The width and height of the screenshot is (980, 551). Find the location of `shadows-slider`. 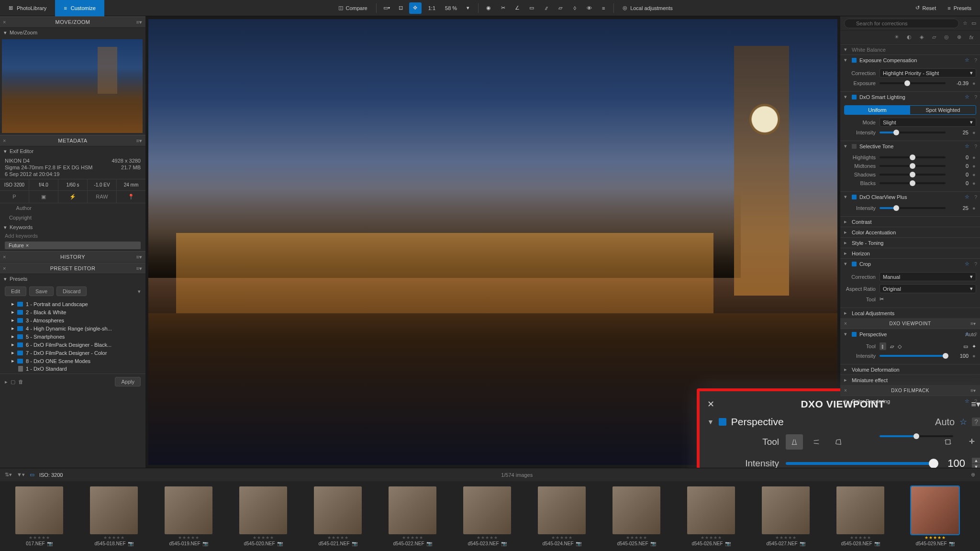

shadows-slider is located at coordinates (913, 175).